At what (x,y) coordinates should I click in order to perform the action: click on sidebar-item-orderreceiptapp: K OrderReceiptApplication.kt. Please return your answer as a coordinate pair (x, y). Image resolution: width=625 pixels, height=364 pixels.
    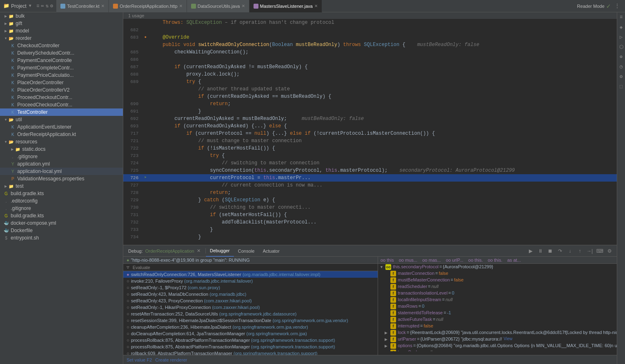
    Looking at the image, I should click on (62, 134).